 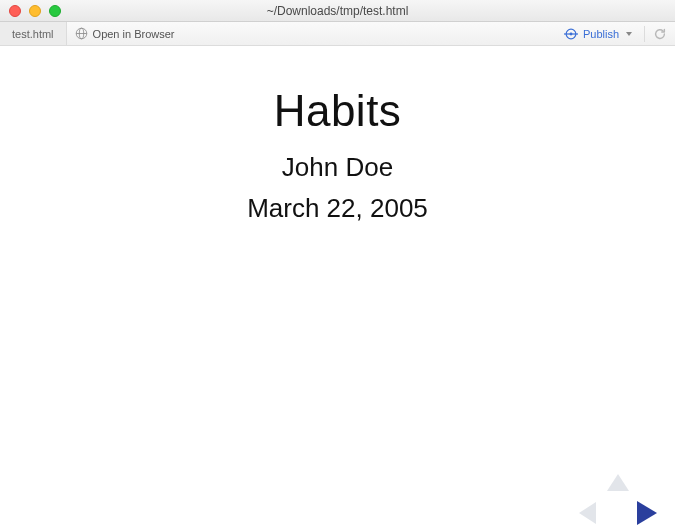 What do you see at coordinates (338, 168) in the screenshot?
I see `slide-author: John Doe` at bounding box center [338, 168].